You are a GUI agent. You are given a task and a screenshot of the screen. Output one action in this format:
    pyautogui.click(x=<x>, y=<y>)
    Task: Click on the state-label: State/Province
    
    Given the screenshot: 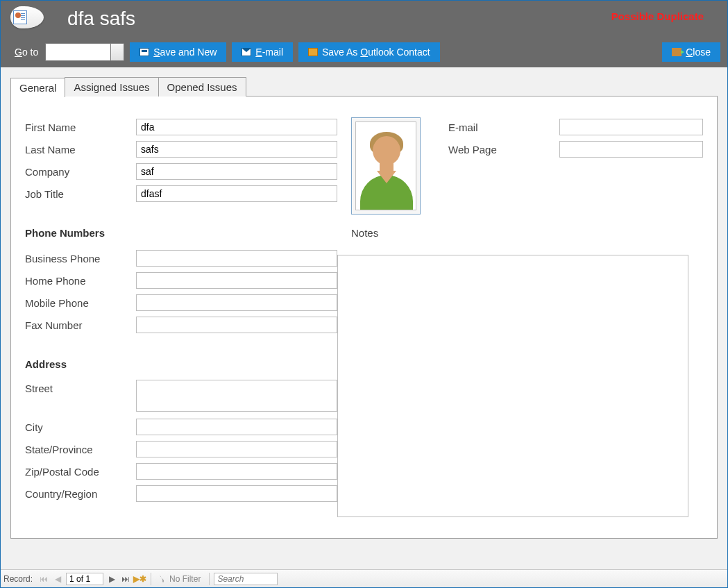 What is the action you would take?
    pyautogui.click(x=81, y=450)
    